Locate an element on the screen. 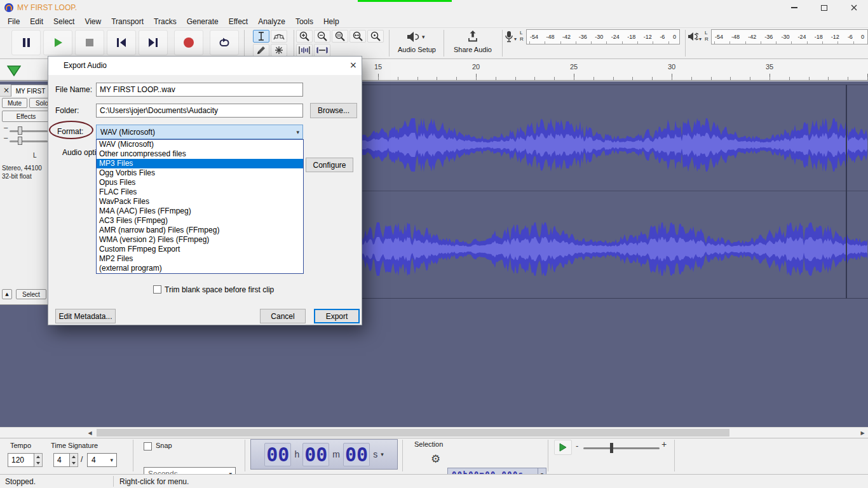 The image size is (868, 488). format-option: FLAC Files is located at coordinates (200, 192).